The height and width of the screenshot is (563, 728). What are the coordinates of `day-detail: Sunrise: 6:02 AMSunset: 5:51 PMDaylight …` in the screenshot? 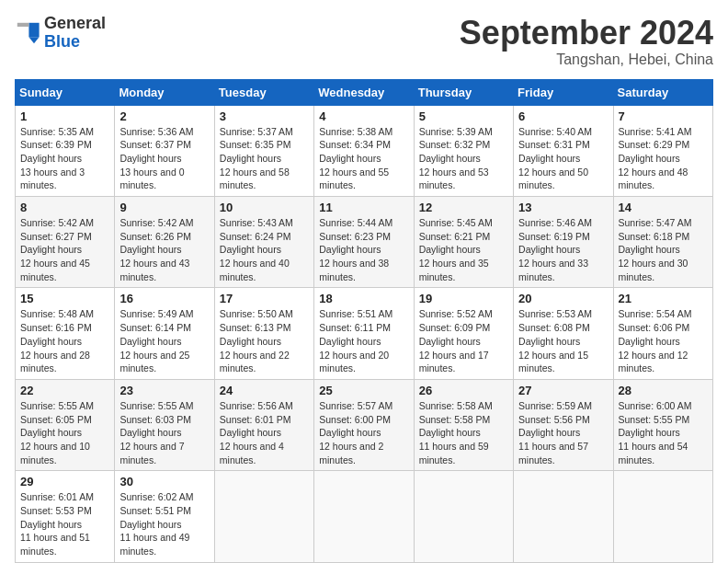 It's located at (164, 524).